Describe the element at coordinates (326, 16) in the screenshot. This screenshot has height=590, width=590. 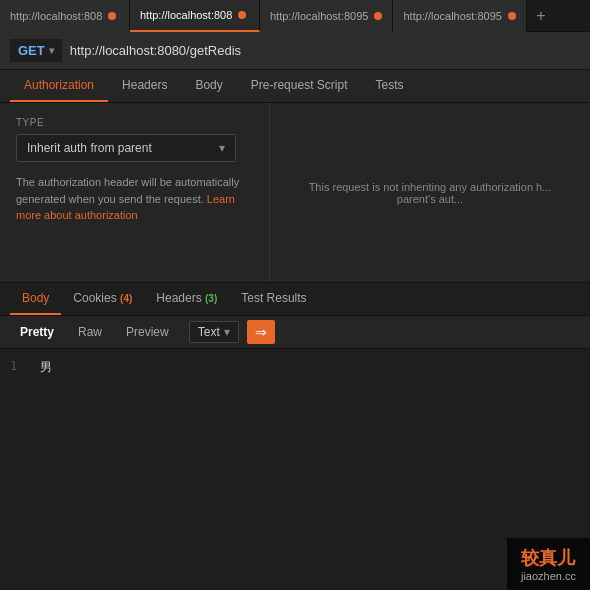
I see `browser-tab-3: http://localhost:8095` at that location.